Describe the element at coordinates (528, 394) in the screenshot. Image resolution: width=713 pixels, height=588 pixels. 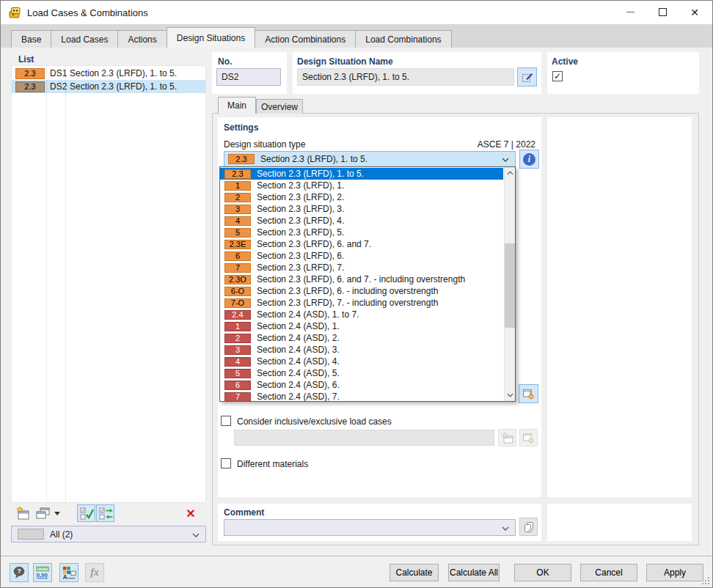
I see `edit-design-situation-button` at that location.